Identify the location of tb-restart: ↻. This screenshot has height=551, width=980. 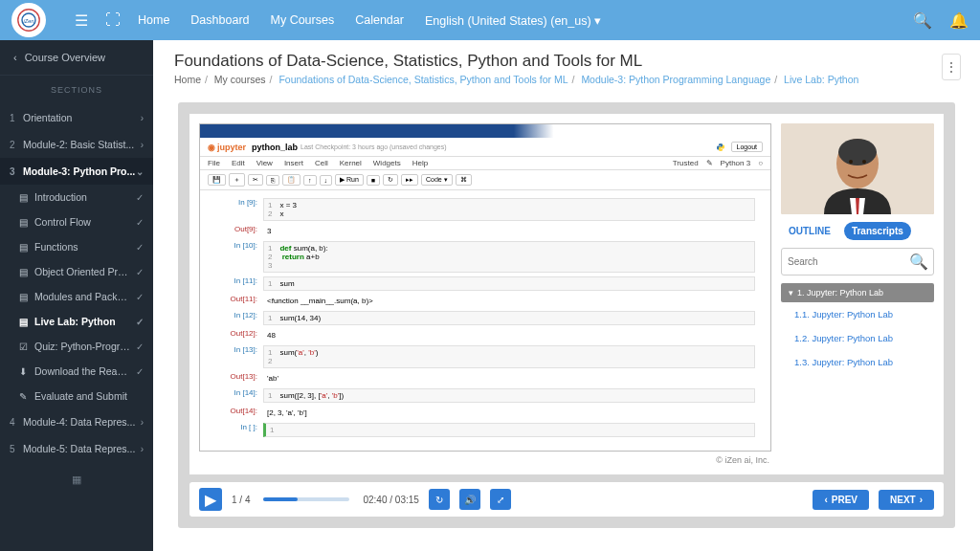
(390, 180).